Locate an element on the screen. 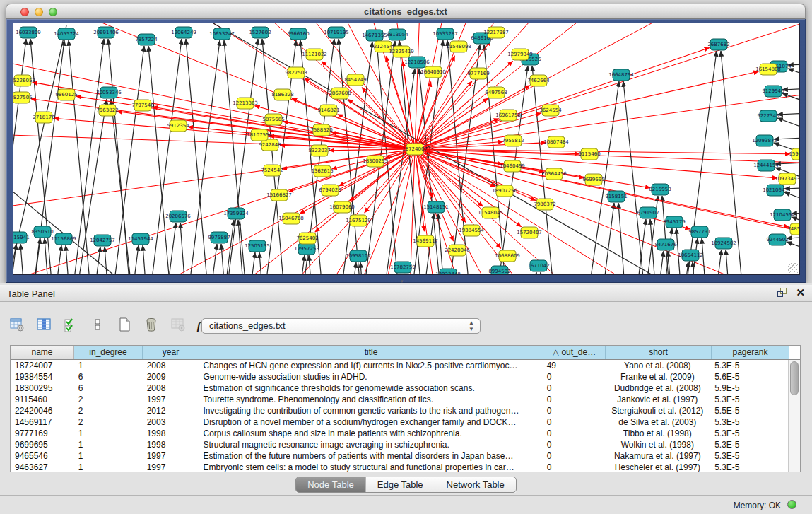 The image size is (812, 514). network-node: 10533287 is located at coordinates (445, 34).